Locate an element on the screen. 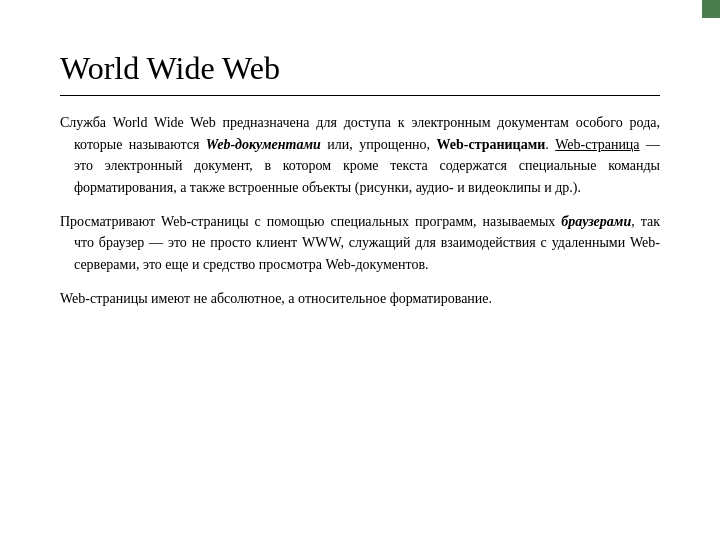  term-web-pages: Web-страницами is located at coordinates (492, 144).